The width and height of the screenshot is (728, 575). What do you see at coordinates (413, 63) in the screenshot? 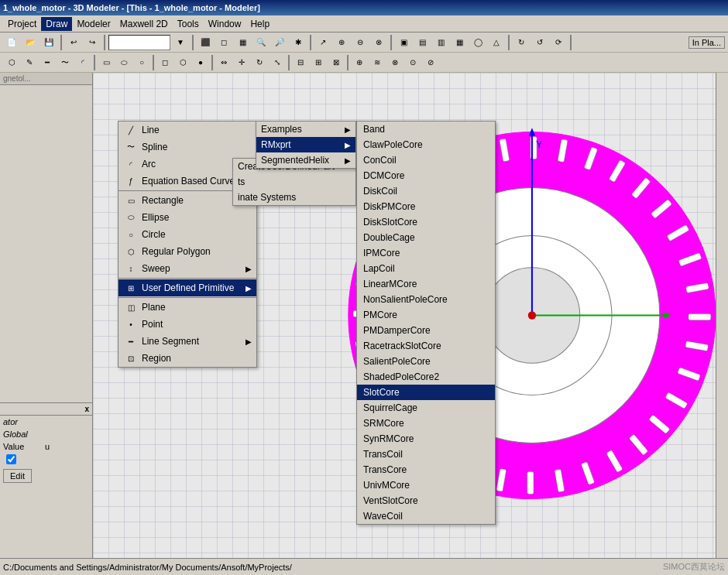
I see `tb2-field: ⊙` at bounding box center [413, 63].